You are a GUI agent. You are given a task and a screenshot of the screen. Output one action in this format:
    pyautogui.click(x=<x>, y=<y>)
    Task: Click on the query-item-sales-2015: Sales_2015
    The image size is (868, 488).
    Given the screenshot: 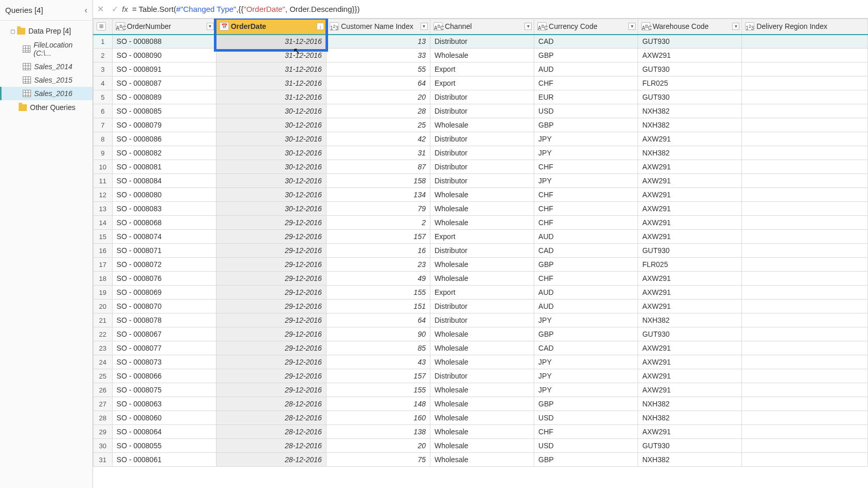 What is the action you would take?
    pyautogui.click(x=47, y=80)
    